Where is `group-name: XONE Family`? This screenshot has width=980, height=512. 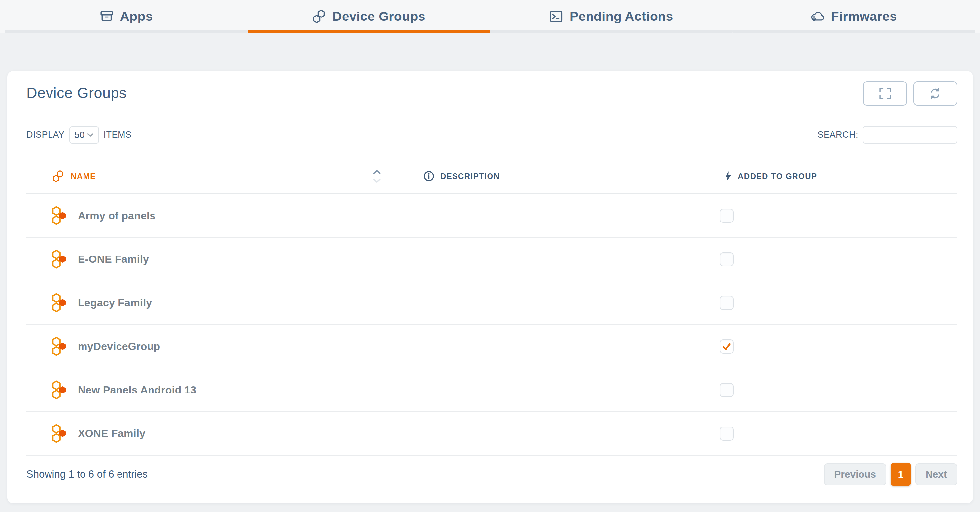
group-name: XONE Family is located at coordinates (112, 434).